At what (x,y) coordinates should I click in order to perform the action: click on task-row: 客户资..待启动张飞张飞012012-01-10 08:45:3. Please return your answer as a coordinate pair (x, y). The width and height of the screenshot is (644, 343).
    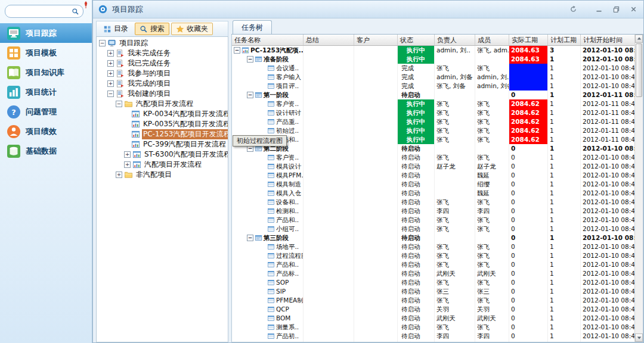
    Looking at the image, I should click on (433, 157).